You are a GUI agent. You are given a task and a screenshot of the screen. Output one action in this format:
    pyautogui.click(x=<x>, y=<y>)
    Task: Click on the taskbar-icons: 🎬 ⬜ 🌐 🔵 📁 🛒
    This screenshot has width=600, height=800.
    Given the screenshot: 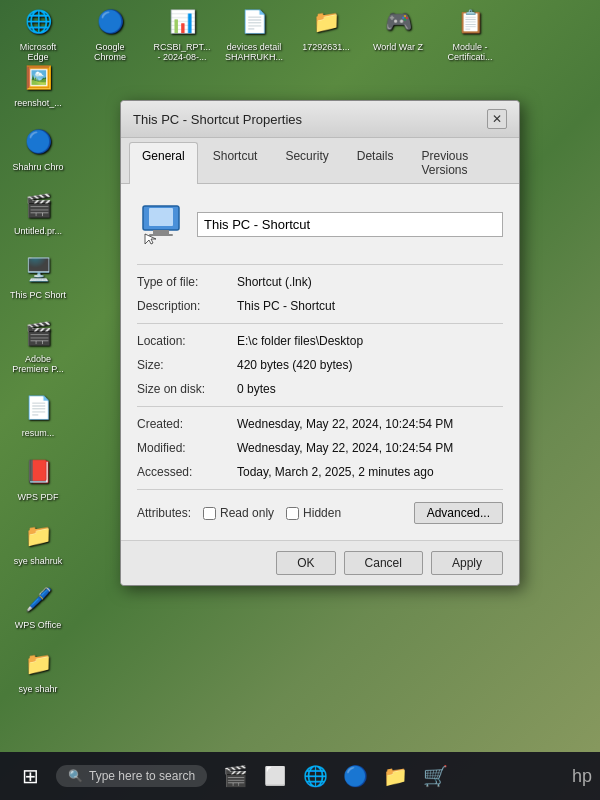 What is the action you would take?
    pyautogui.click(x=335, y=776)
    